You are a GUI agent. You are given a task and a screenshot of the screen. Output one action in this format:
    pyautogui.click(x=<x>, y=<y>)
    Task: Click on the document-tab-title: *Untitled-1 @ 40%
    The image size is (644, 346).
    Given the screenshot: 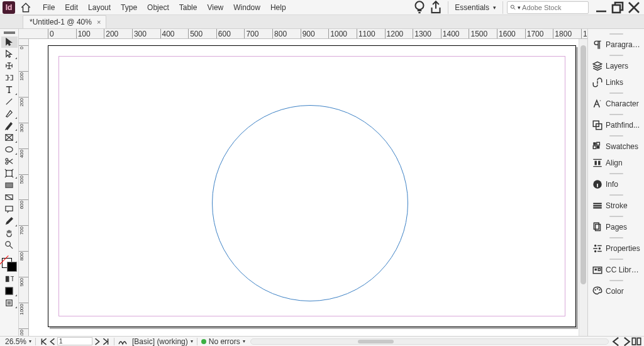 What is the action you would take?
    pyautogui.click(x=60, y=22)
    